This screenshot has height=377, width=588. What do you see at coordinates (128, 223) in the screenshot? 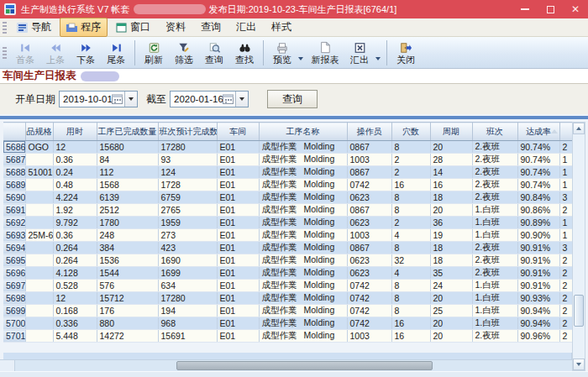
I see `cell-done: 1780` at bounding box center [128, 223].